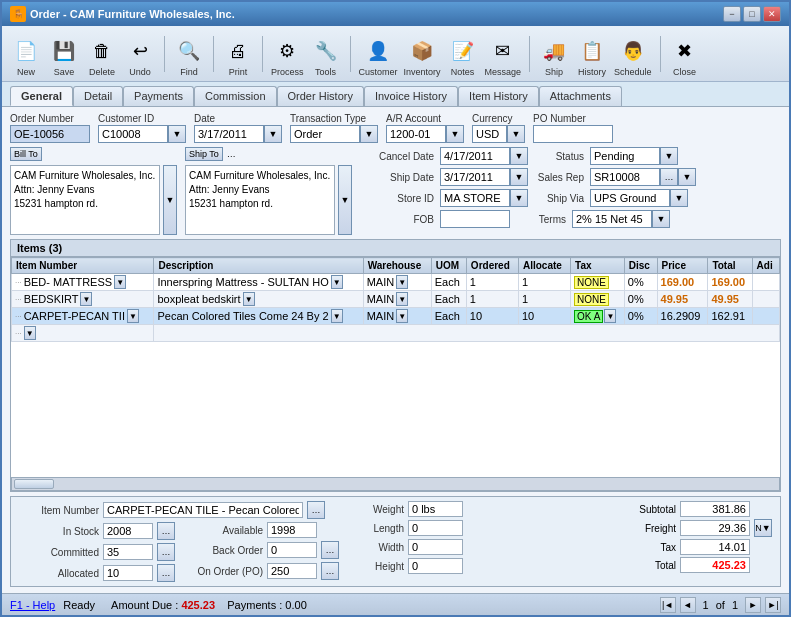 The image size is (791, 617). I want to click on customer-id-input, so click(133, 134).